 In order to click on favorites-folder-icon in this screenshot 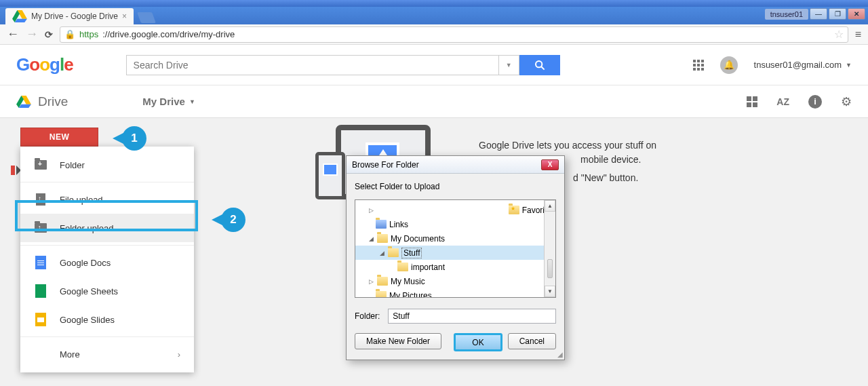, I will do `click(514, 210)`.